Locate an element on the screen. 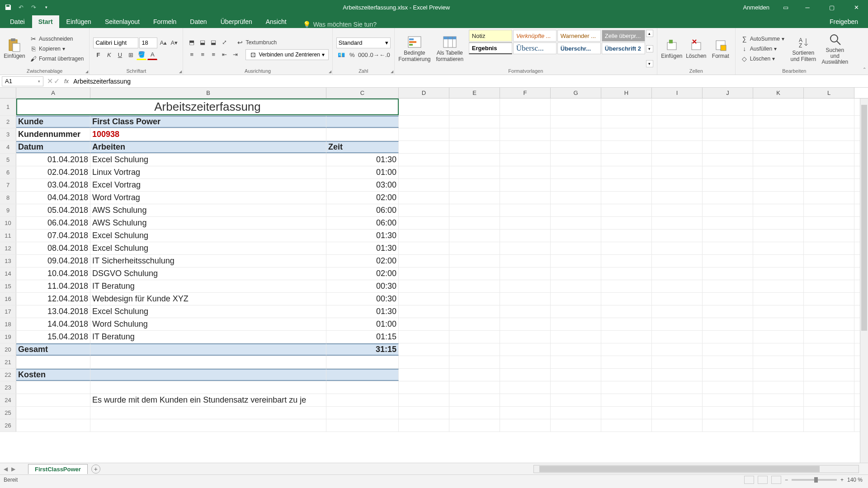  tab-formulas: Formeln is located at coordinates (165, 22).